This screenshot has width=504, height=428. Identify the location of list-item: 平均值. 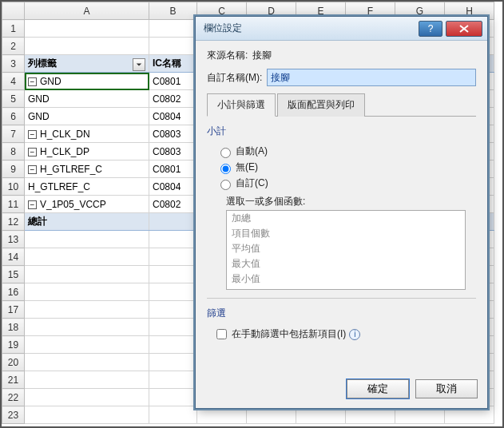
(346, 249).